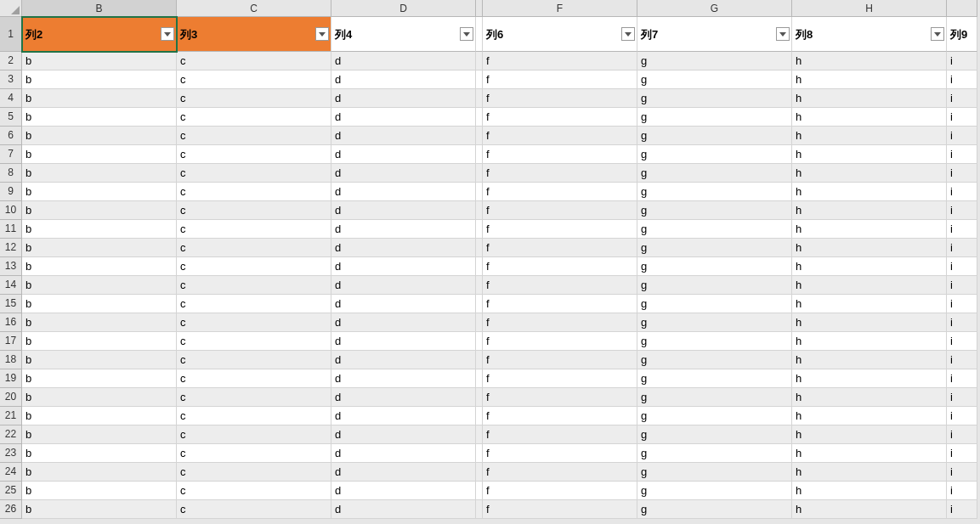 This screenshot has width=980, height=524. I want to click on row-header-5: 5, so click(11, 117).